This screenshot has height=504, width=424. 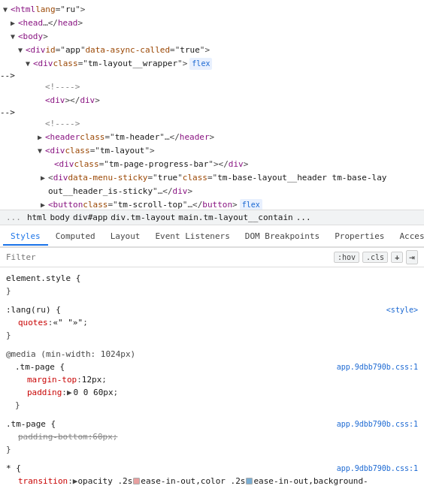 What do you see at coordinates (90, 218) in the screenshot?
I see `breadcrumb-divapp: div#app` at bounding box center [90, 218].